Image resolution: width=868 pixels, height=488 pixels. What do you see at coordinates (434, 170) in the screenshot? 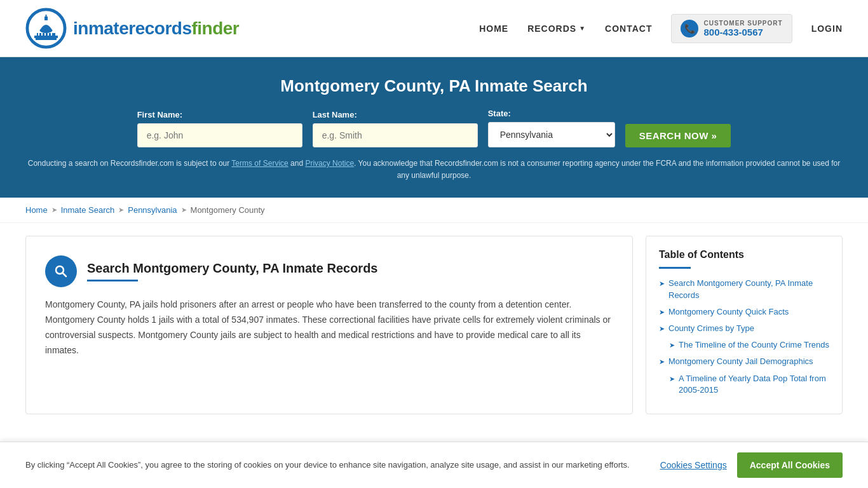
I see `hero-disclaimer: Conducting a search on Recordsfinder.com…` at bounding box center [434, 170].